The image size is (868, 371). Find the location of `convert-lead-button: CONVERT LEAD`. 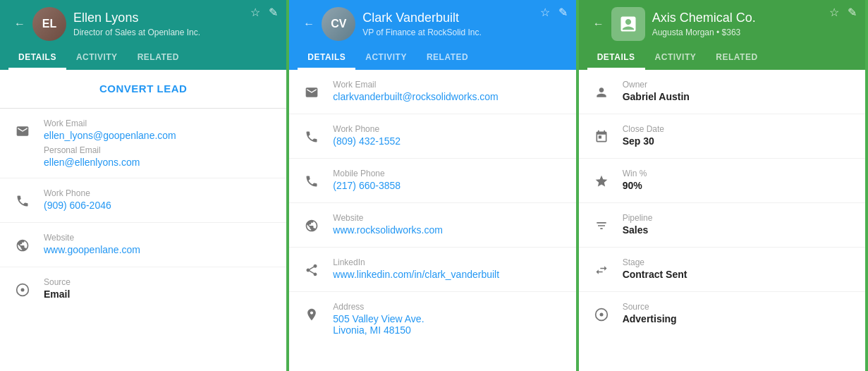

convert-lead-button: CONVERT LEAD is located at coordinates (143, 89).